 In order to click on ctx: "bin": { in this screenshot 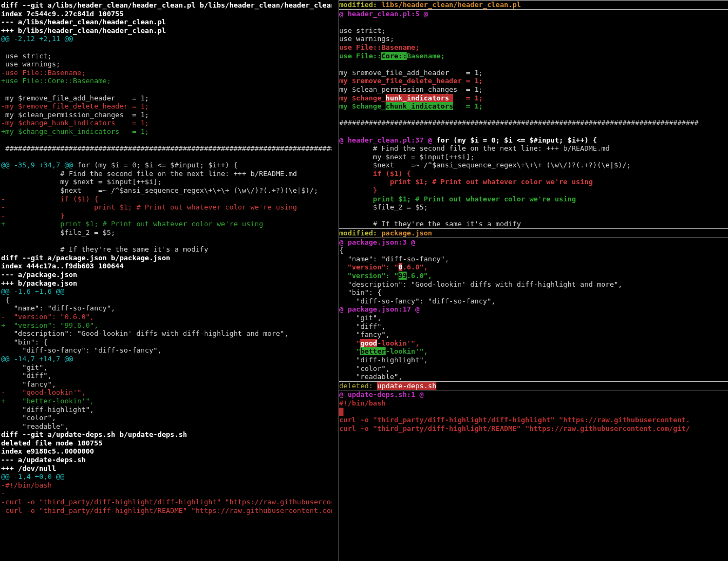, I will do `click(24, 342)`.